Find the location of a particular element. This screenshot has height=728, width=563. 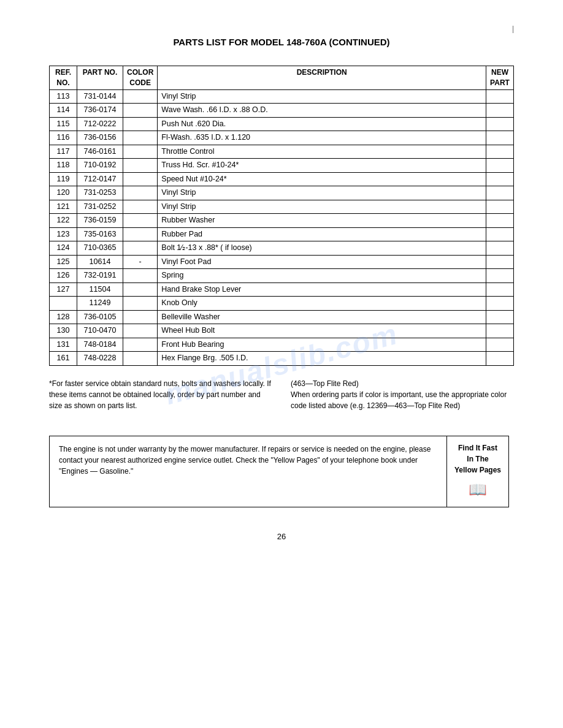

table-row: 113731-0144Vinyl Strip is located at coordinates (282, 97).